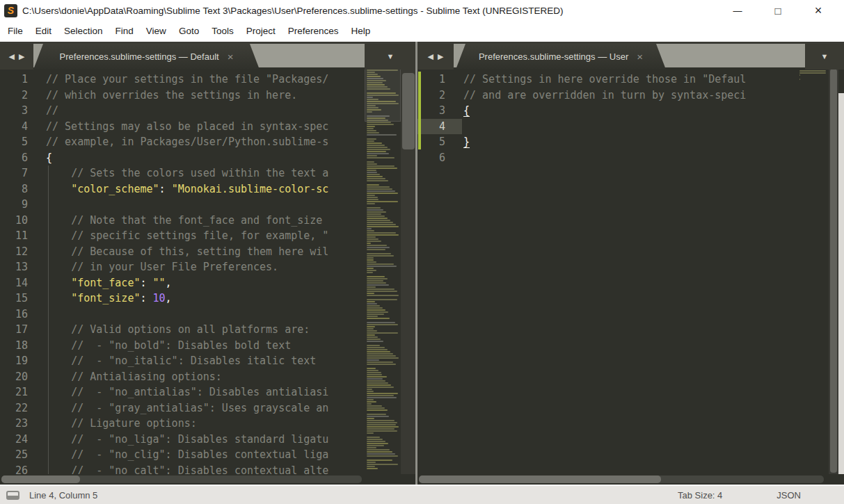  I want to click on line-number: 25, so click(17, 455).